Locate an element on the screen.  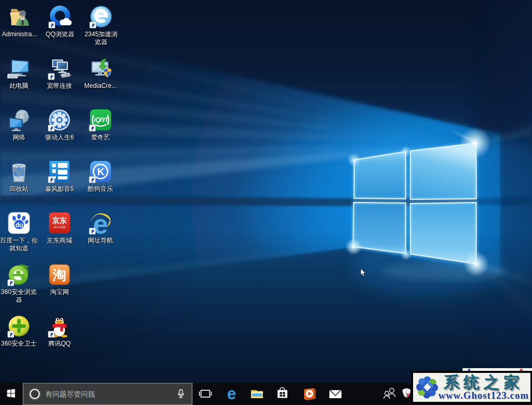
svg-text: du is located at coordinates (19, 225).